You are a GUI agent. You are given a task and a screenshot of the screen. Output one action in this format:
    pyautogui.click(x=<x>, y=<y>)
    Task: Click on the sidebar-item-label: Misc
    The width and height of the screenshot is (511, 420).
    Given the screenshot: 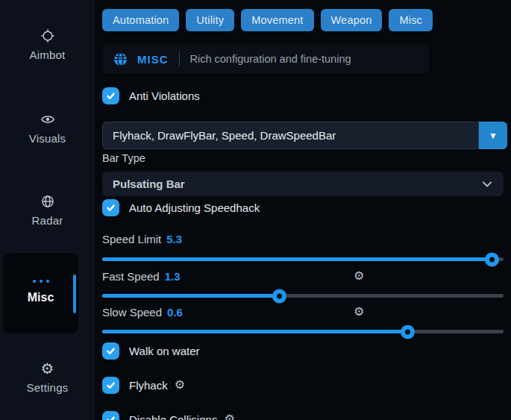 What is the action you would take?
    pyautogui.click(x=41, y=298)
    